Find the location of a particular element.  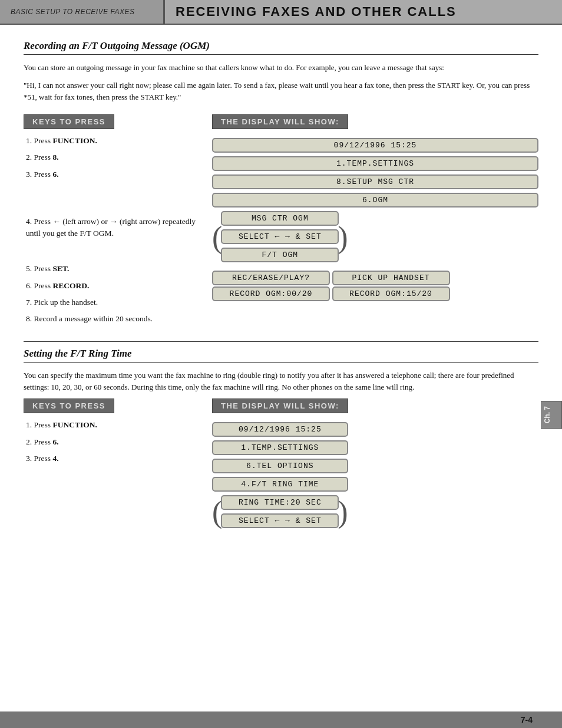

keys-banner-1: KEYS TO PRESS is located at coordinates (69, 121).